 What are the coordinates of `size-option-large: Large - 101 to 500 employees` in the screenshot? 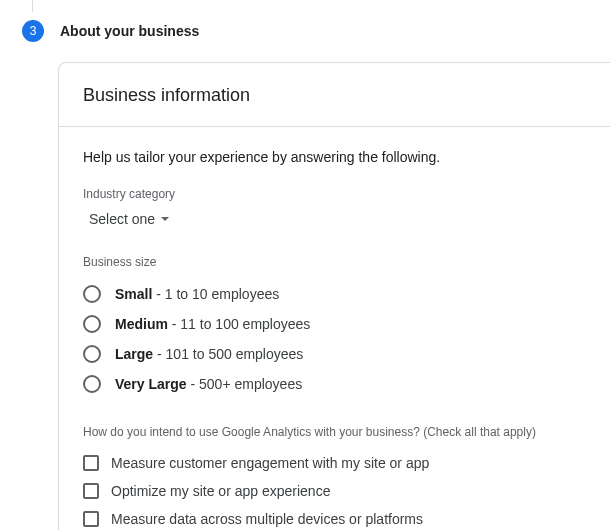 It's located at (334, 354).